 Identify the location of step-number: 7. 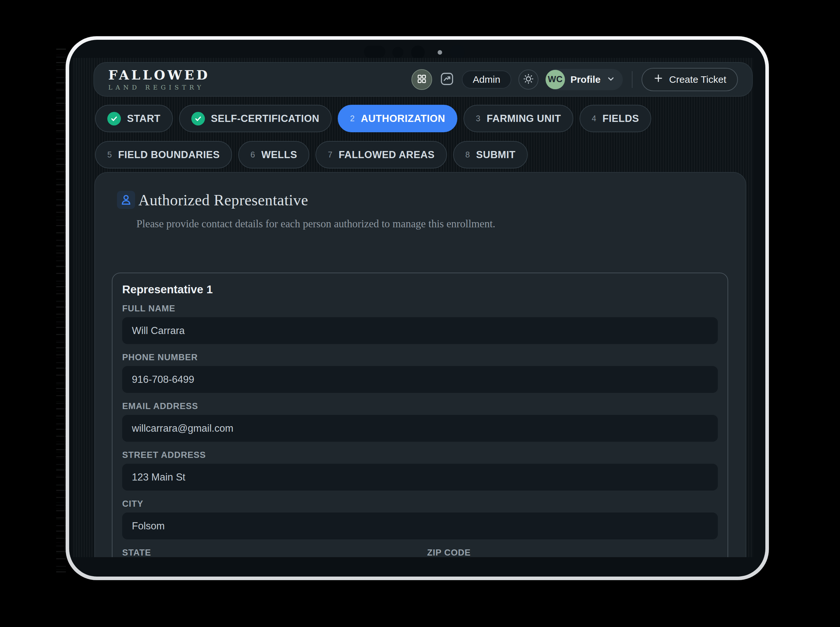
(330, 155).